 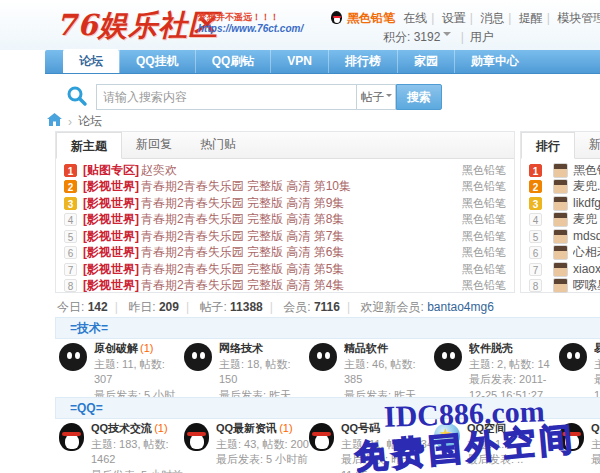 What do you see at coordinates (242, 286) in the screenshot?
I see `thread-title: 青春期2青春失乐园 完整版 高清 第4集` at bounding box center [242, 286].